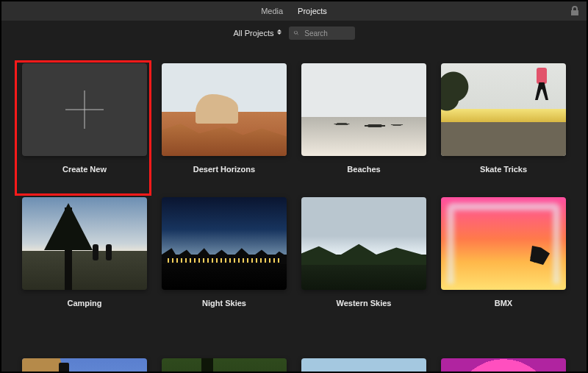 The image size is (588, 373). Describe the element at coordinates (85, 110) in the screenshot. I see `plus-icon` at that location.